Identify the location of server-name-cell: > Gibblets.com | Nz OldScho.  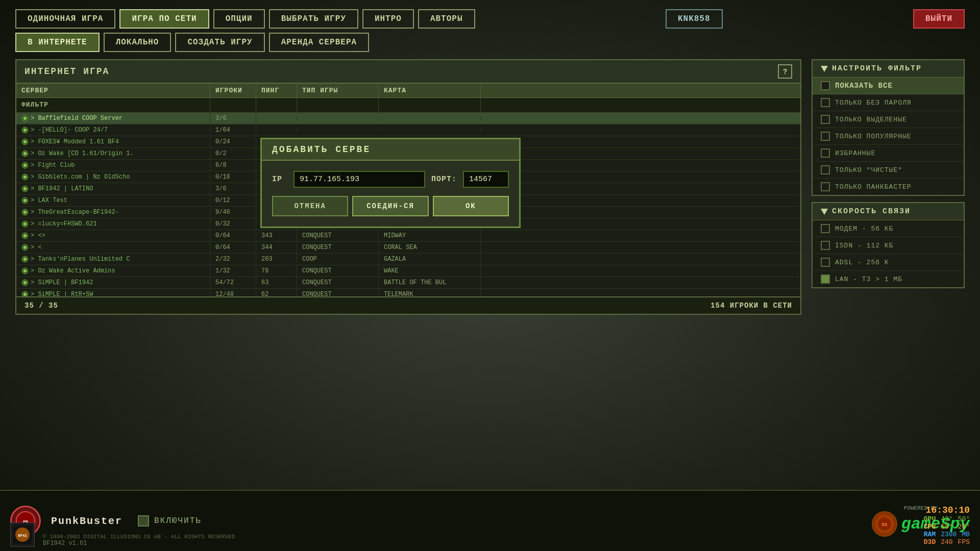
(113, 177).